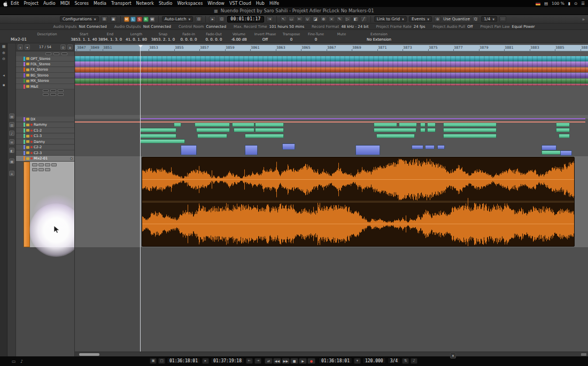  What do you see at coordinates (4, 59) in the screenshot?
I see `zoom-out-icon: ⊖` at bounding box center [4, 59].